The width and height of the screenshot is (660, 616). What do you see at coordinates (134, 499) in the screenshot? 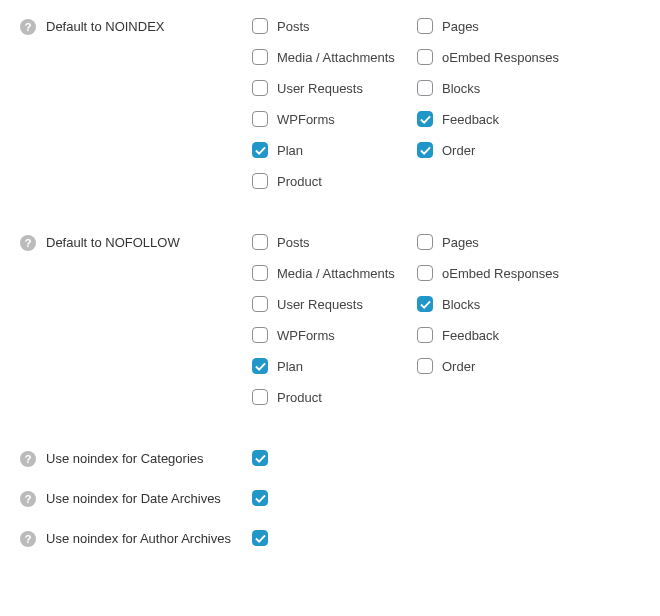
I see `setting-label: Use noindex for Date Archives` at bounding box center [134, 499].